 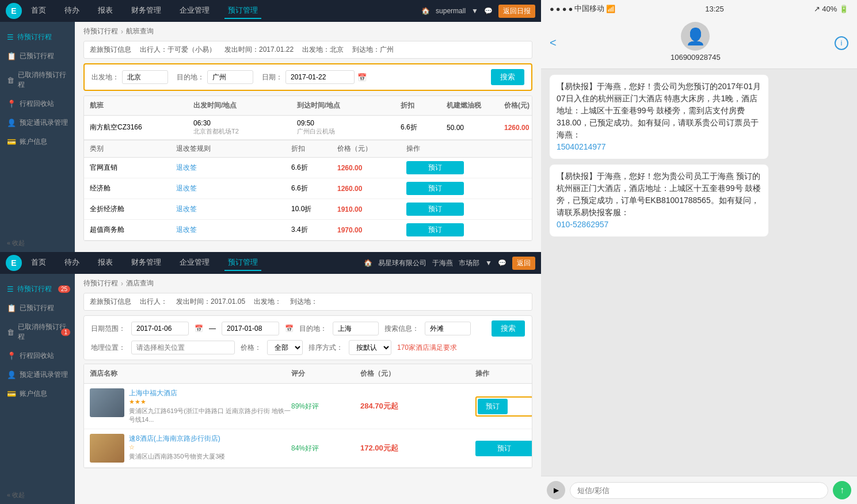 I want to click on nav-item-todo: 待办, so click(x=72, y=11).